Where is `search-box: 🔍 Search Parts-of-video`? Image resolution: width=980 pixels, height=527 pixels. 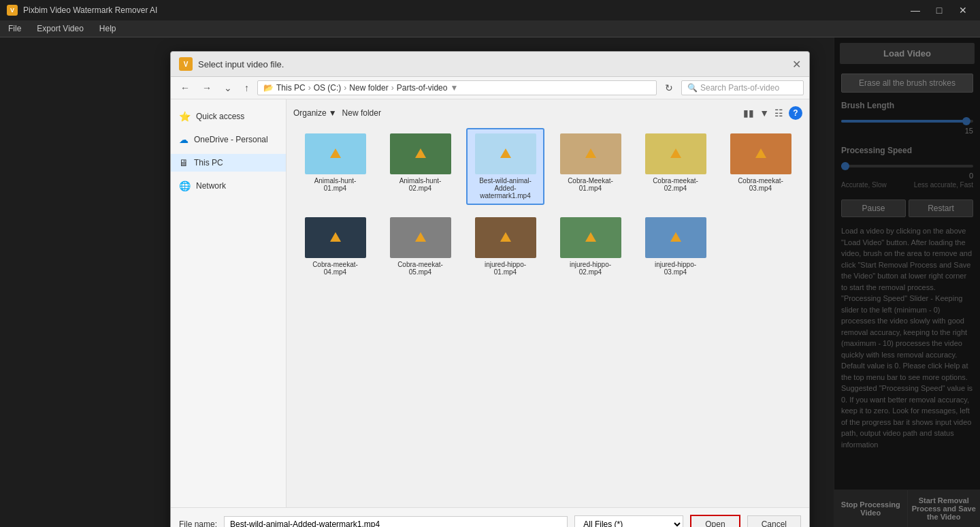 search-box: 🔍 Search Parts-of-video is located at coordinates (742, 88).